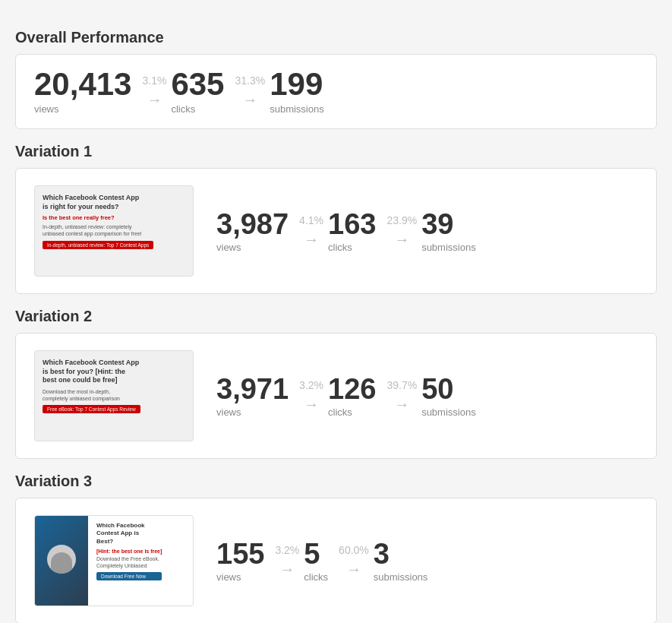  I want to click on stat-clicks-variation2: 126 clicks, so click(352, 397).